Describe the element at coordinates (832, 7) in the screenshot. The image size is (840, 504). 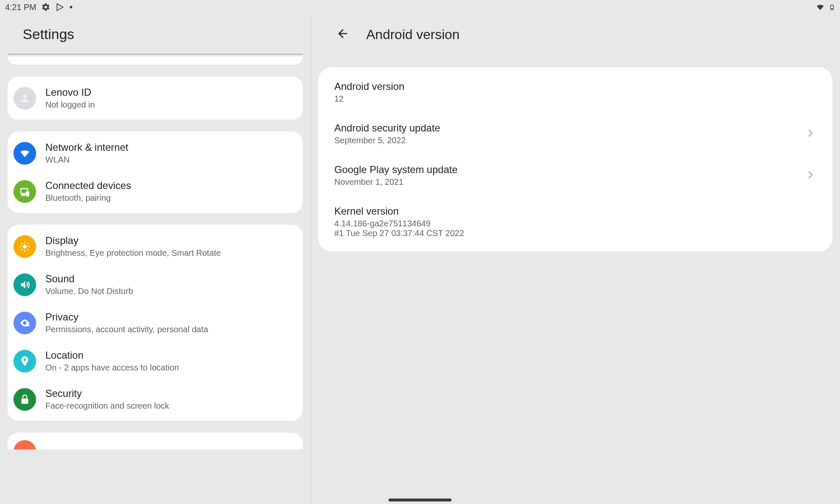
I see `battery-icon` at that location.